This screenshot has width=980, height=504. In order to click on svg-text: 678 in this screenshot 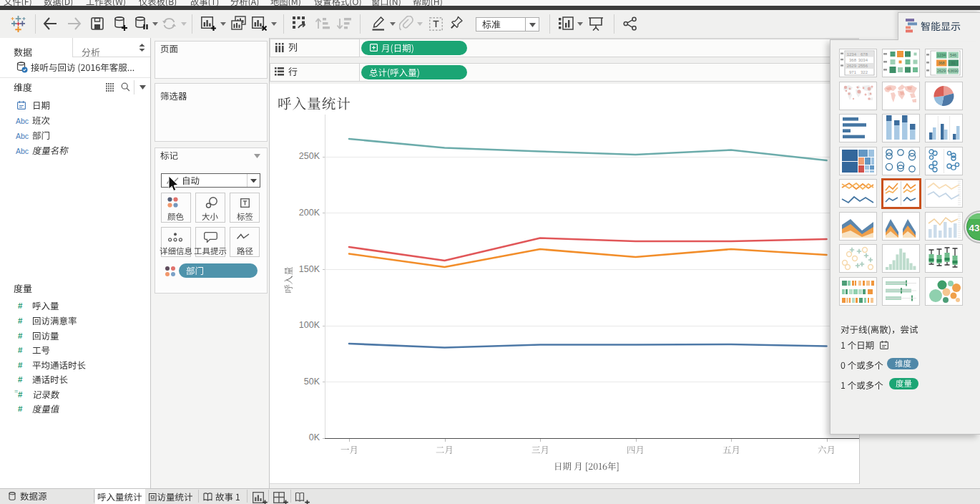, I will do `click(864, 54)`.